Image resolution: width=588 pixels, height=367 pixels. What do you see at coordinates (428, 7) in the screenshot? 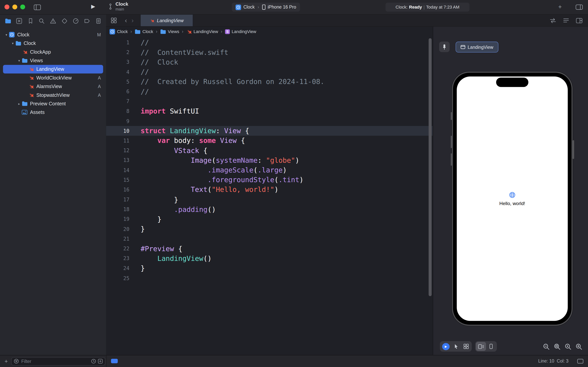
I see `activity-status: Clock: Ready | Today at 7:23 AM` at bounding box center [428, 7].